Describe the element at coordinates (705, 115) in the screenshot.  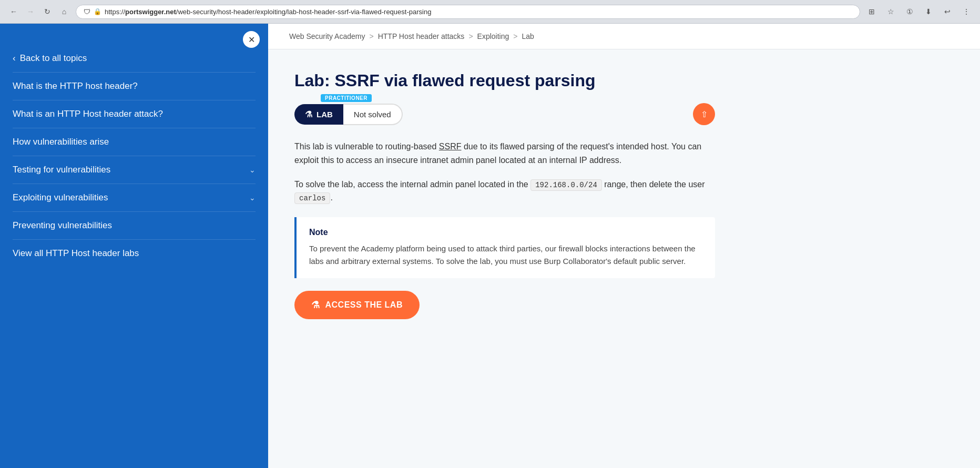
I see `share-icon: ⇧` at that location.